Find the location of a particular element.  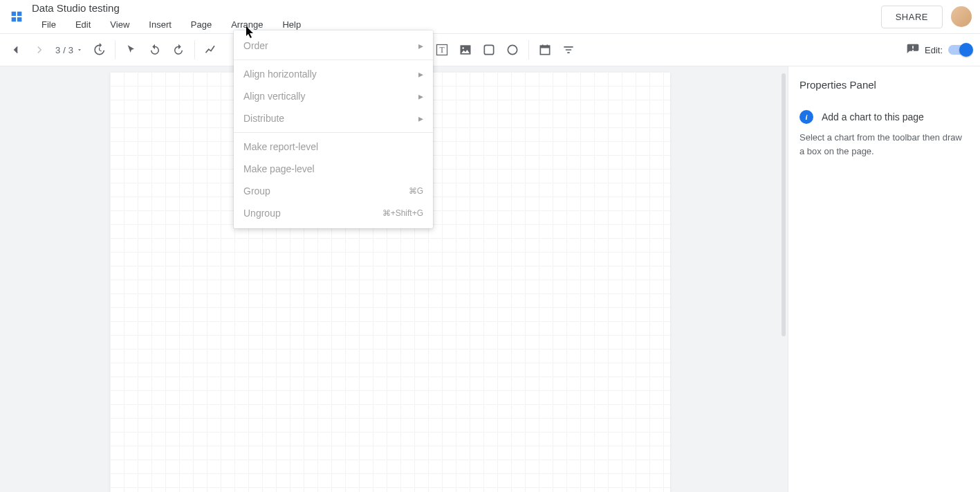

page-indicator: 3 / 3 is located at coordinates (69, 50).